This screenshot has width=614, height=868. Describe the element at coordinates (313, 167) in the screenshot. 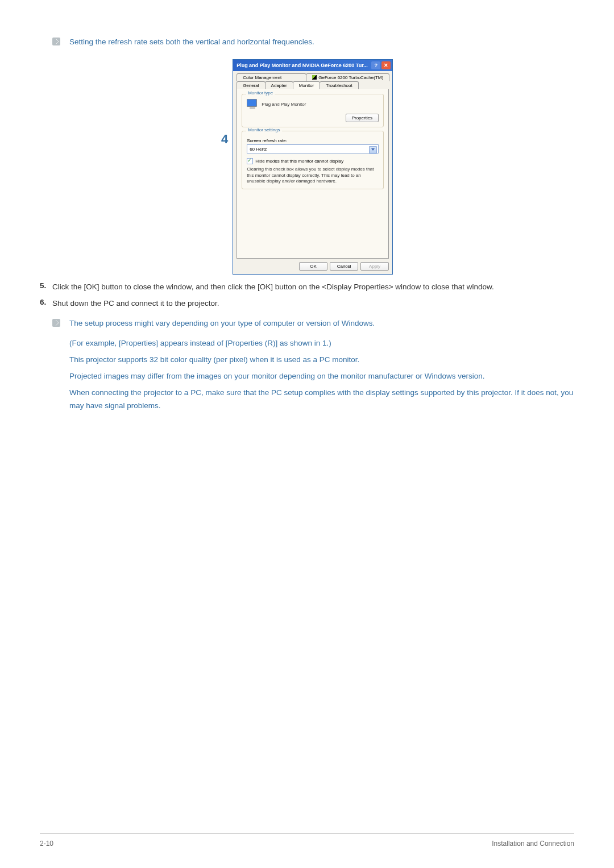

I see `properties-dialog: Plug and Play Monitor and NVIDIA GeForce…` at that location.